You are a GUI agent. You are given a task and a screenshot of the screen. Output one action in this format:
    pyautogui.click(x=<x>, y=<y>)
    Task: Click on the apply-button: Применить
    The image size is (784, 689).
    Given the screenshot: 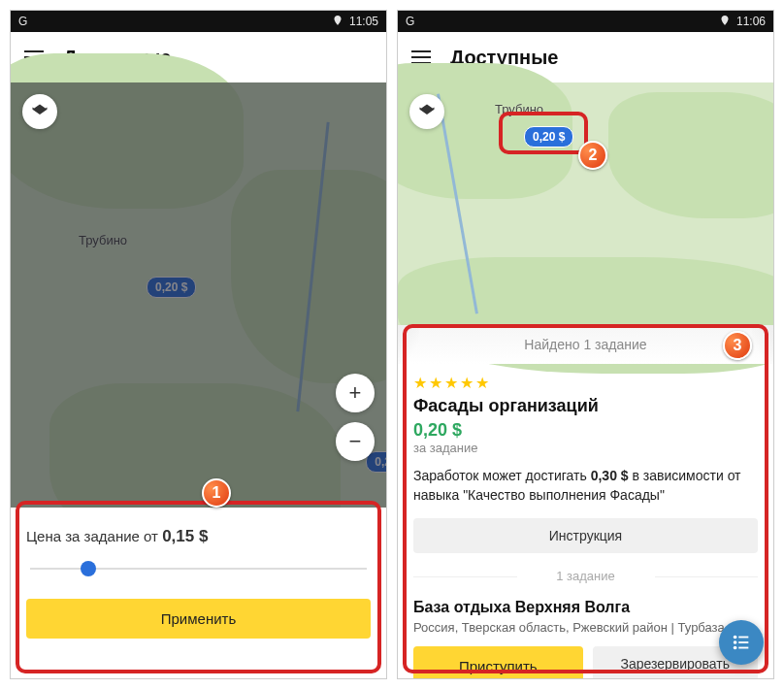 What is the action you would take?
    pyautogui.click(x=198, y=619)
    